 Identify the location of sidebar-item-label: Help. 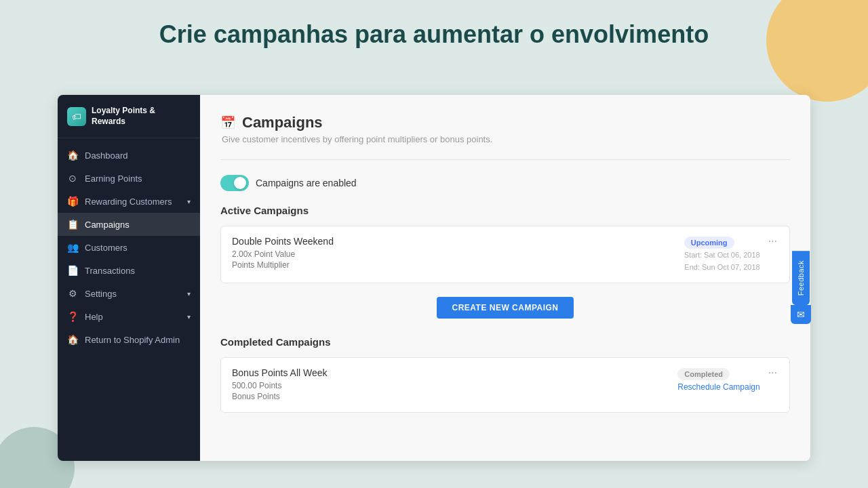
(94, 317).